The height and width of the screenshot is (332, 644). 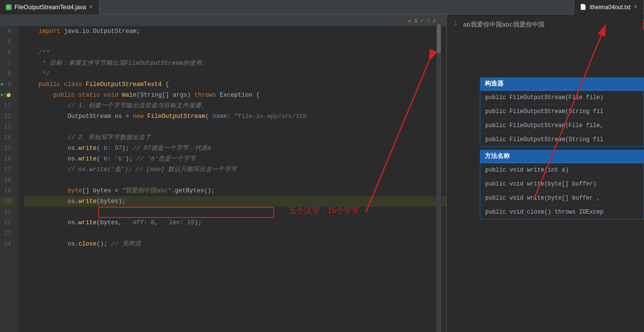 What do you see at coordinates (562, 212) in the screenshot?
I see `ac-method-4: public void close() throws IOExcep` at bounding box center [562, 212].